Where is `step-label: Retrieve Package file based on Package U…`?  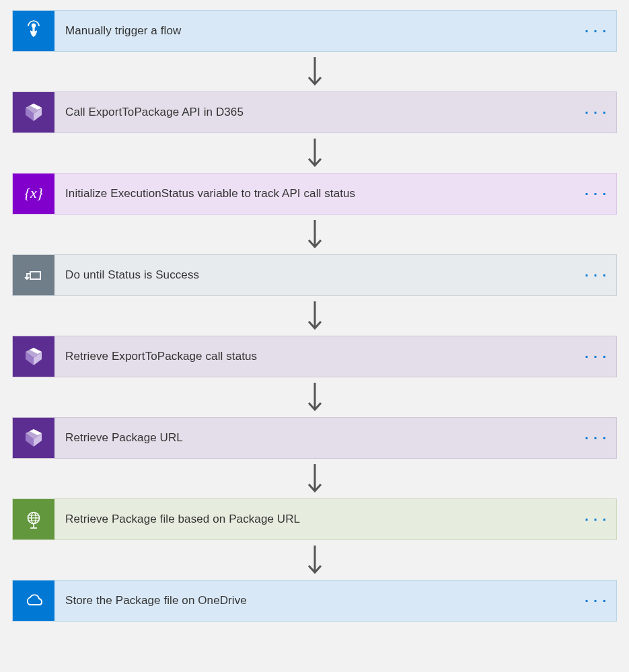
step-label: Retrieve Package file based on Package U… is located at coordinates (183, 519).